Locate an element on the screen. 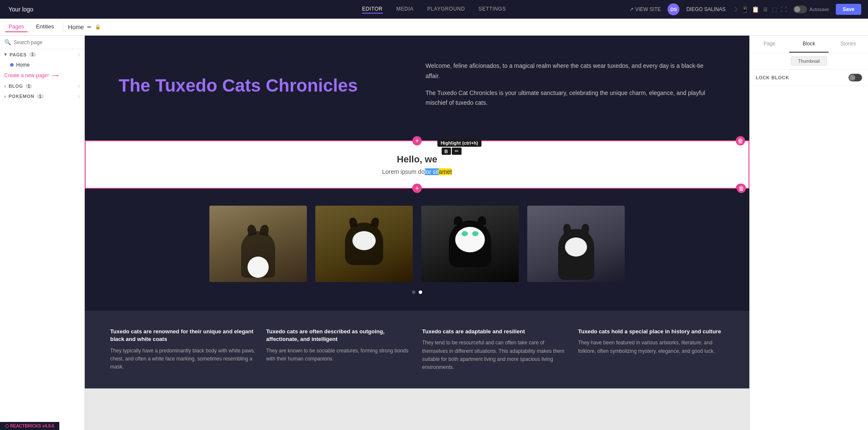 The width and height of the screenshot is (868, 430). pokemon-count: 1 is located at coordinates (40, 97).